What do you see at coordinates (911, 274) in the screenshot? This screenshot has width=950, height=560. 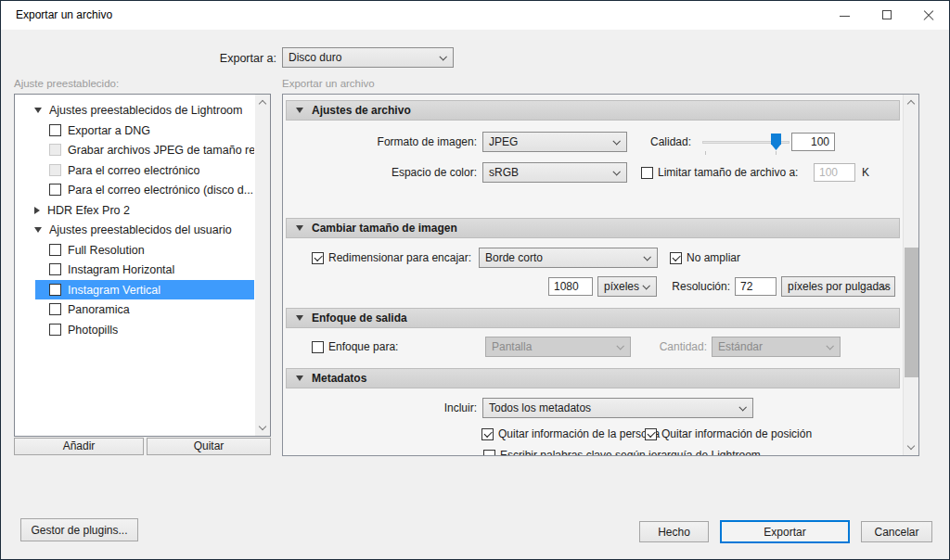 I see `settings-panel-scrollbar` at bounding box center [911, 274].